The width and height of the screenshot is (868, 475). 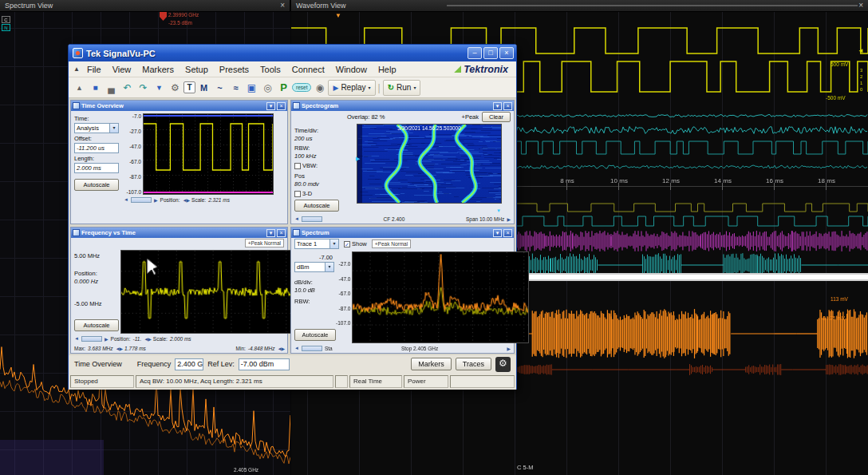 What do you see at coordinates (402, 88) in the screenshot?
I see `run-button: ↻ Run ▾` at bounding box center [402, 88].